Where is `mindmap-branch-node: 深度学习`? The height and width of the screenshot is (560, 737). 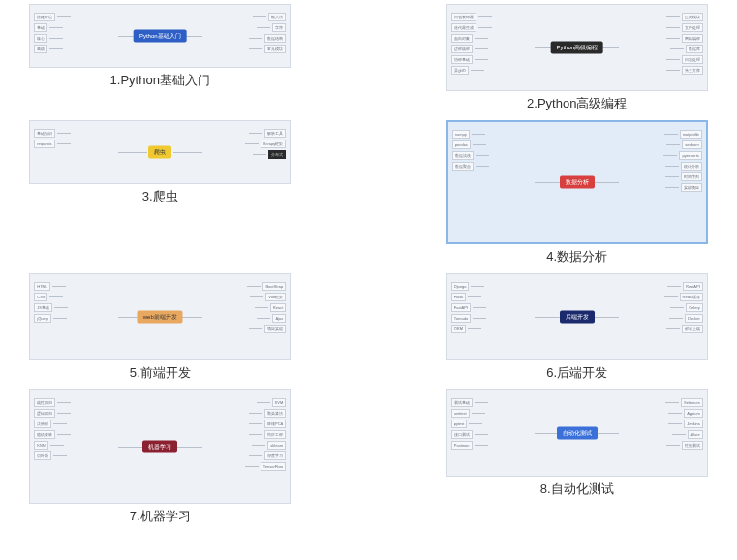 mindmap-branch-node: 深度学习 is located at coordinates (275, 455).